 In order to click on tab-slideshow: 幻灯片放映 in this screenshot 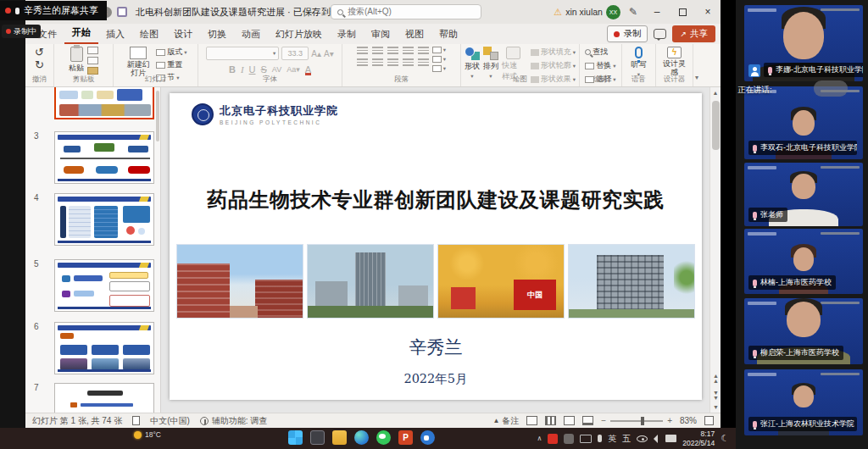, I will do `click(298, 34)`.